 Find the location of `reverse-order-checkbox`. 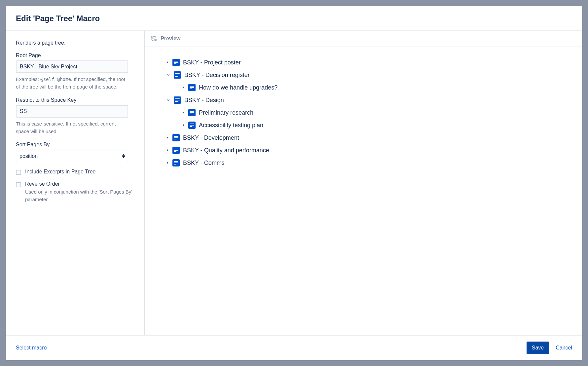

reverse-order-checkbox is located at coordinates (18, 185).